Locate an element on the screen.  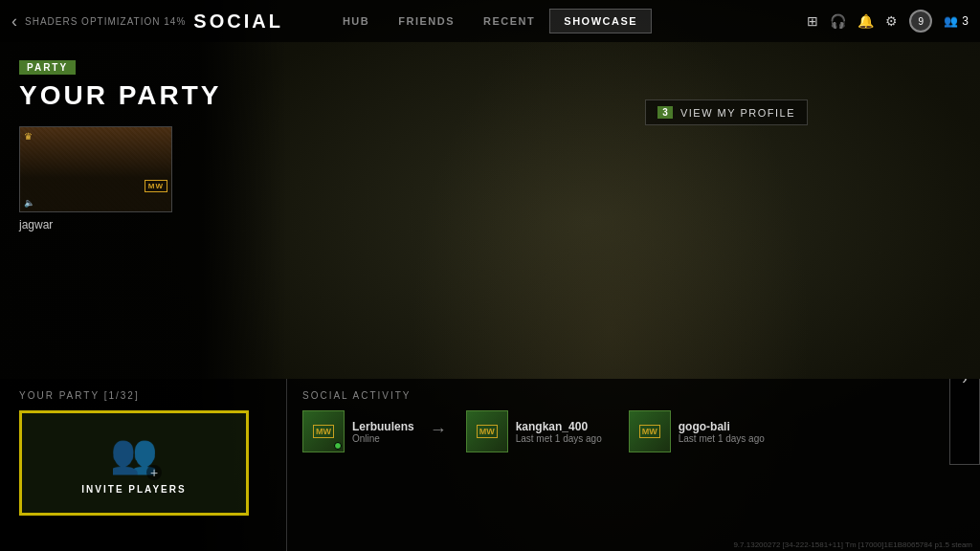
gear-icon: ⚙ is located at coordinates (892, 21).